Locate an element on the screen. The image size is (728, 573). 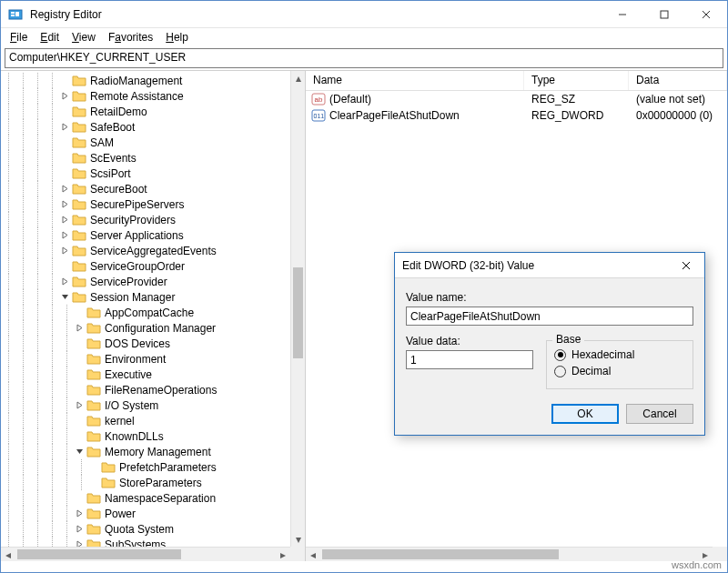
close-button is located at coordinates (706, 15).